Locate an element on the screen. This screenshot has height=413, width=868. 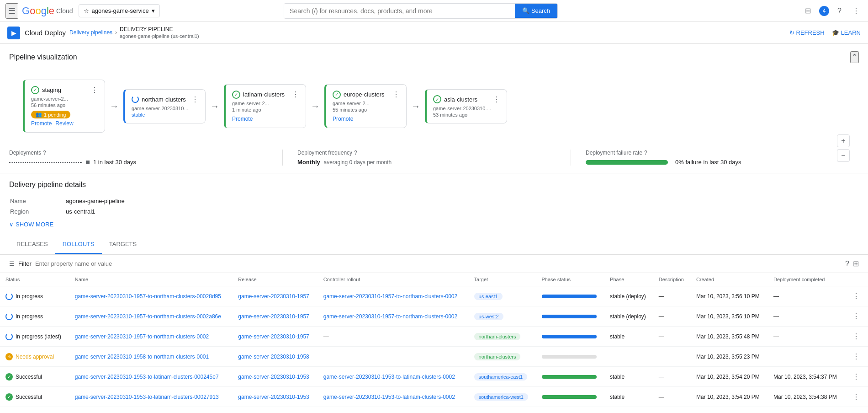
menu-button: ☰ is located at coordinates (12, 11).